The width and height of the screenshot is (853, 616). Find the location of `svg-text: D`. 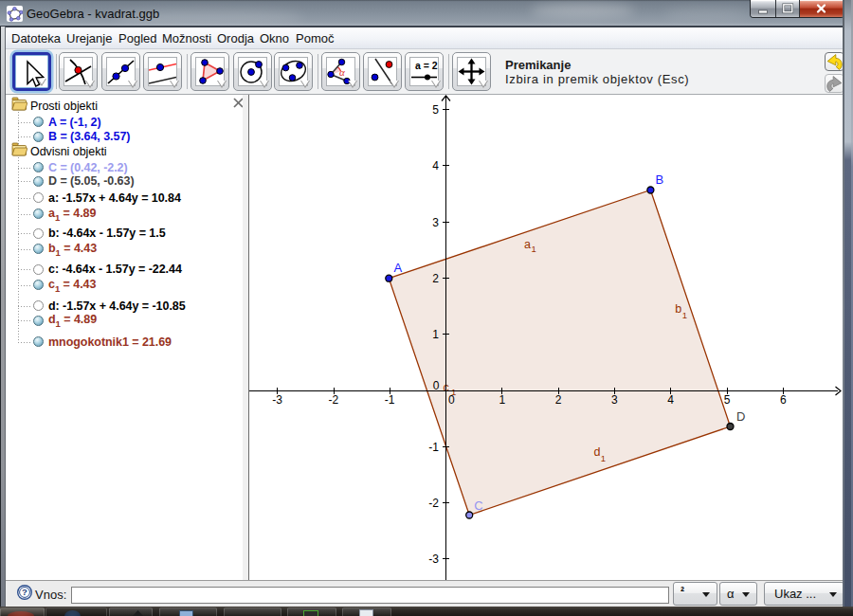

svg-text: D is located at coordinates (741, 417).